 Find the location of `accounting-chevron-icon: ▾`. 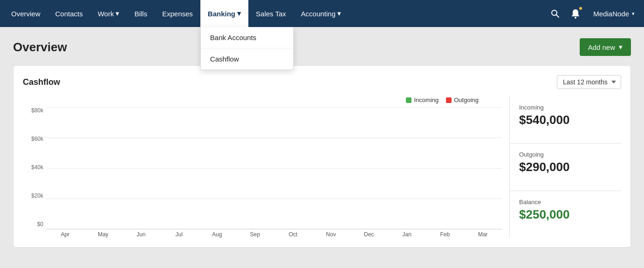

accounting-chevron-icon: ▾ is located at coordinates (339, 14).